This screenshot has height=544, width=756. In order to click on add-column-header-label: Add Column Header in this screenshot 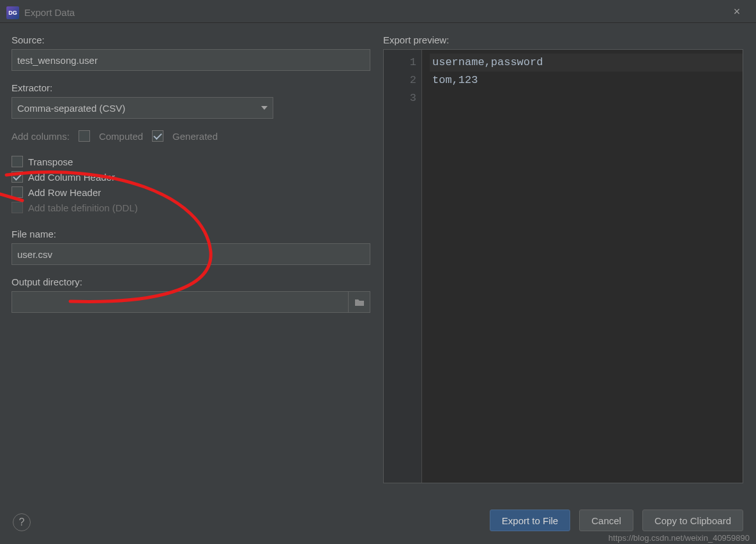, I will do `click(72, 178)`.